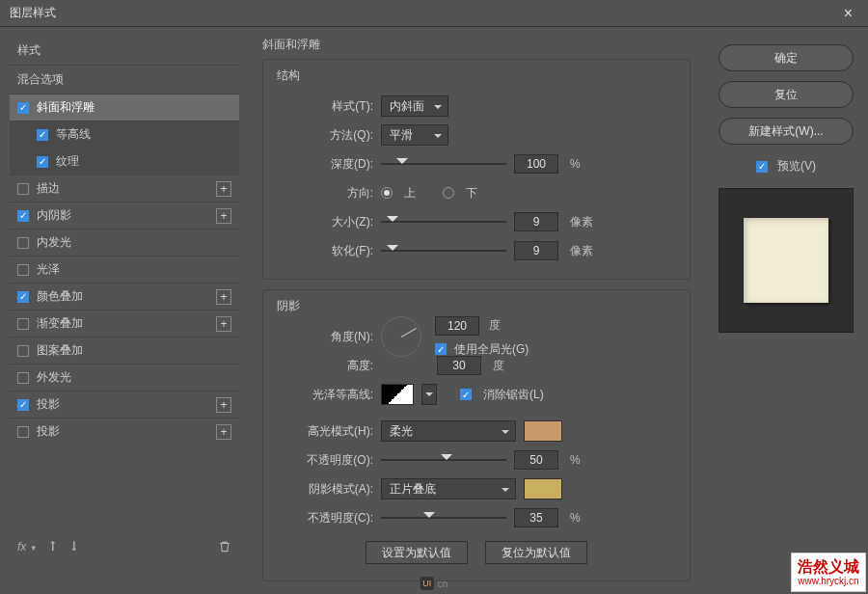 The width and height of the screenshot is (868, 594). Describe the element at coordinates (415, 106) in the screenshot. I see `style-select: 内斜面` at that location.